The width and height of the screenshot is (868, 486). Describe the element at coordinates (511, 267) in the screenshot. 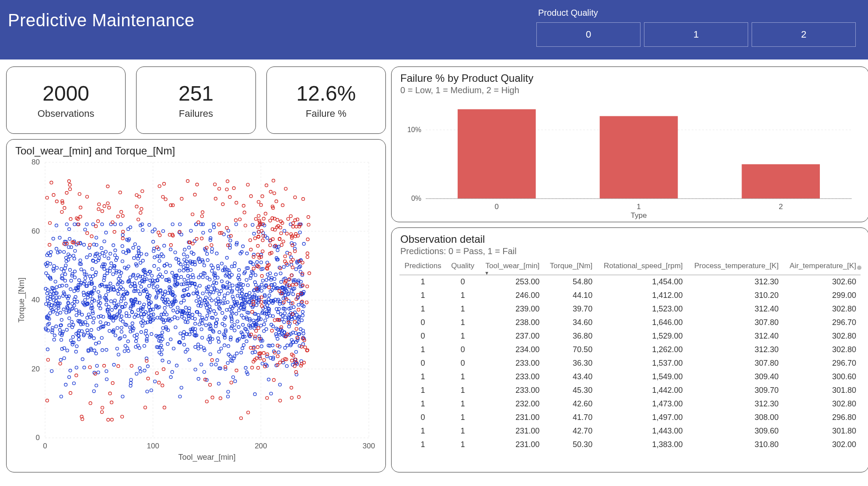

I see `table-header-cell: Tool_wear_[min]` at that location.